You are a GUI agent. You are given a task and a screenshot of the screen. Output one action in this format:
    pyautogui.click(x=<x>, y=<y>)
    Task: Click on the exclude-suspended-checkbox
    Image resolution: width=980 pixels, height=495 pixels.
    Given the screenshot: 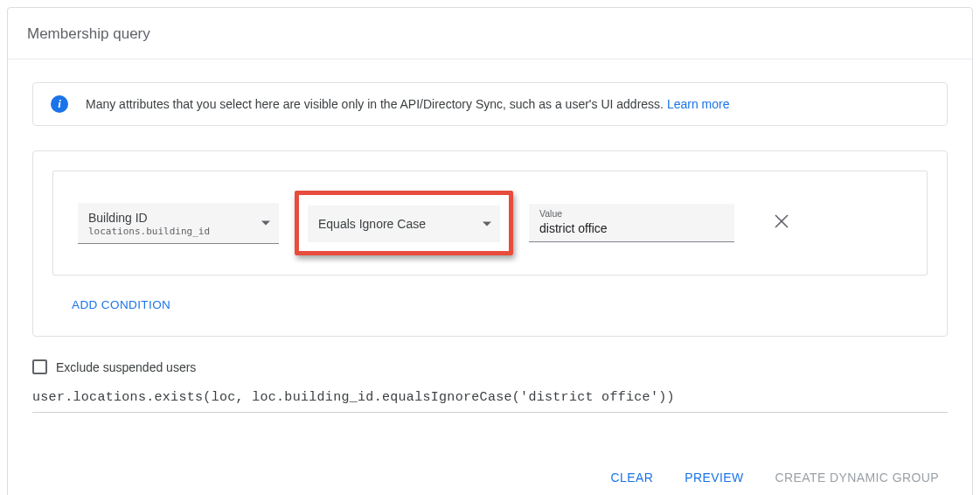 What is the action you would take?
    pyautogui.click(x=40, y=367)
    